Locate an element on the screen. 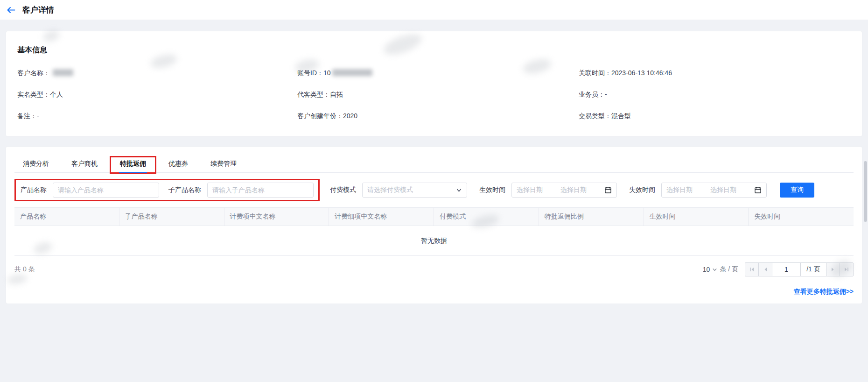  expire-time-daterange: 选择日期 选择日期 is located at coordinates (714, 190).